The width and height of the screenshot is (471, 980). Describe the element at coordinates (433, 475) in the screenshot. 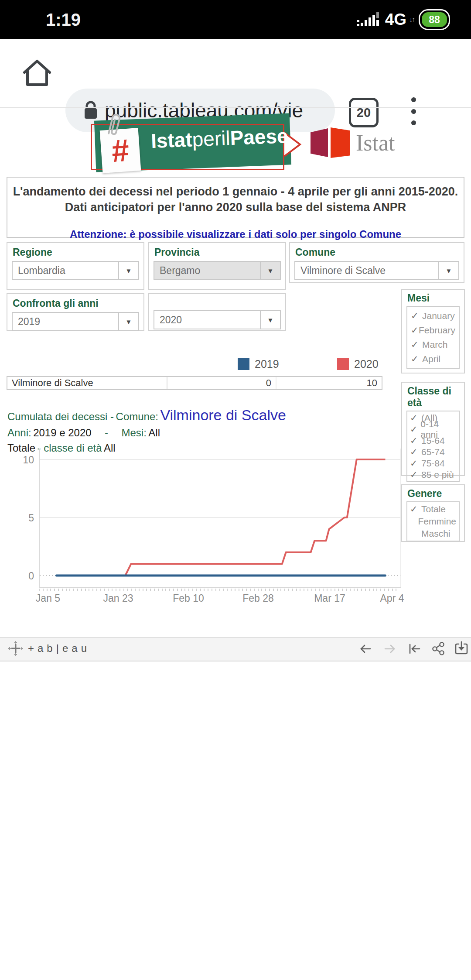

I see `checkbox-item-85-piu: ✓85 e più` at that location.